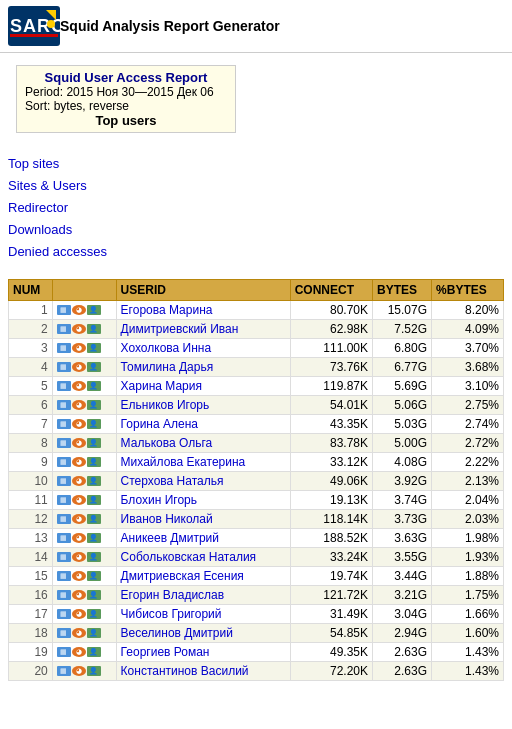 The height and width of the screenshot is (729, 512). What do you see at coordinates (166, 348) in the screenshot?
I see `userid-link: Хохолкова Инна` at bounding box center [166, 348].